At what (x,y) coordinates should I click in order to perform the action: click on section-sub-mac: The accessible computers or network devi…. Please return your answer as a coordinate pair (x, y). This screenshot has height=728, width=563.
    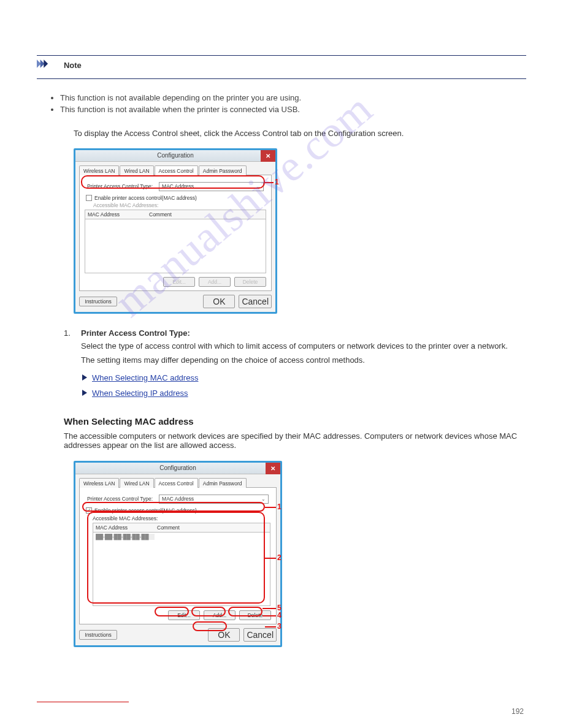
    Looking at the image, I should click on (295, 441).